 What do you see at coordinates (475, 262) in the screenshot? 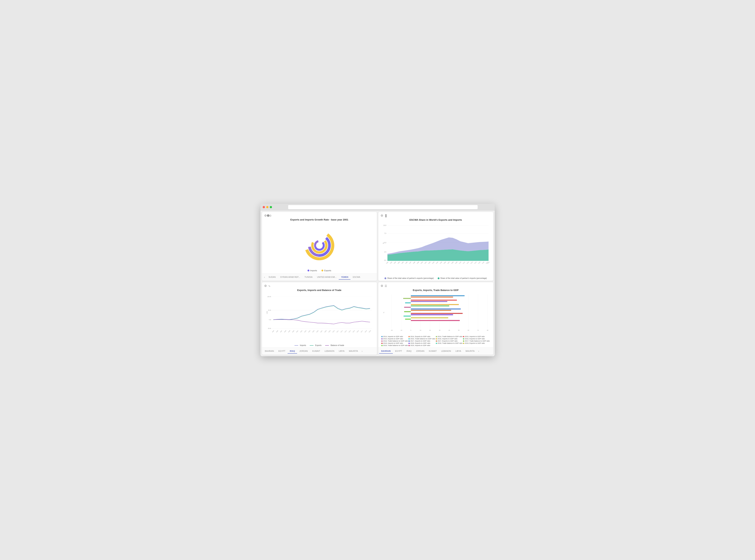
I see `svg-text: 2014` at bounding box center [475, 262].